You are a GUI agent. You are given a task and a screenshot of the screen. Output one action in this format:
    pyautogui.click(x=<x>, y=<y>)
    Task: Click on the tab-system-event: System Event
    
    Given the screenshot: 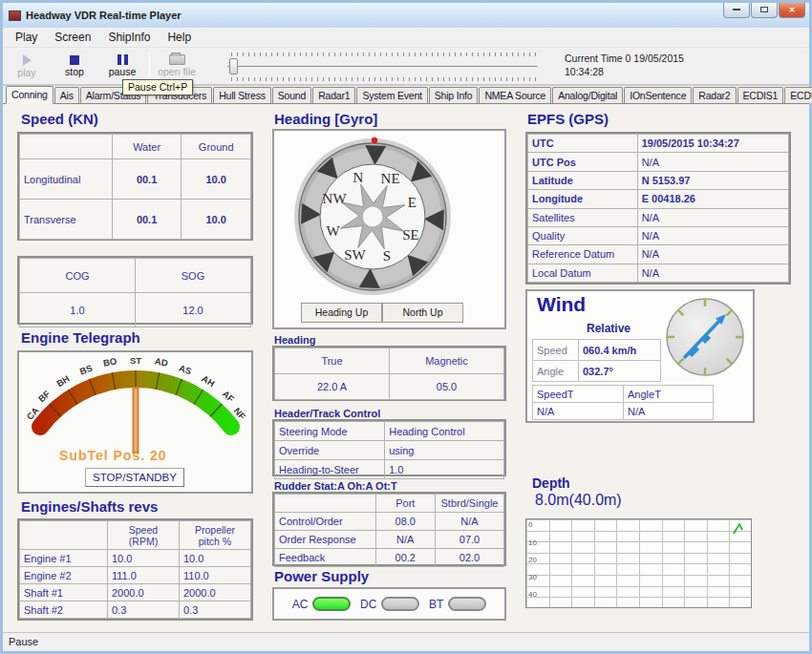 What is the action you would take?
    pyautogui.click(x=392, y=95)
    